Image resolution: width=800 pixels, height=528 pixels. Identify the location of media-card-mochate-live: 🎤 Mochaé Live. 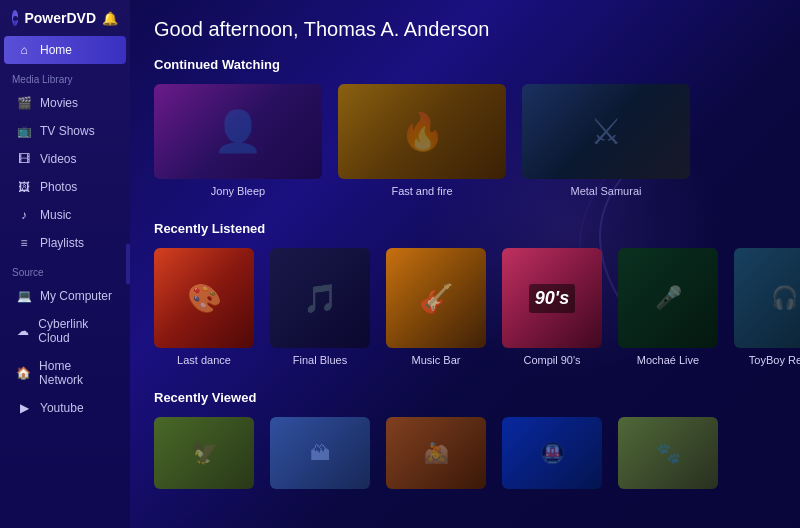
(668, 307).